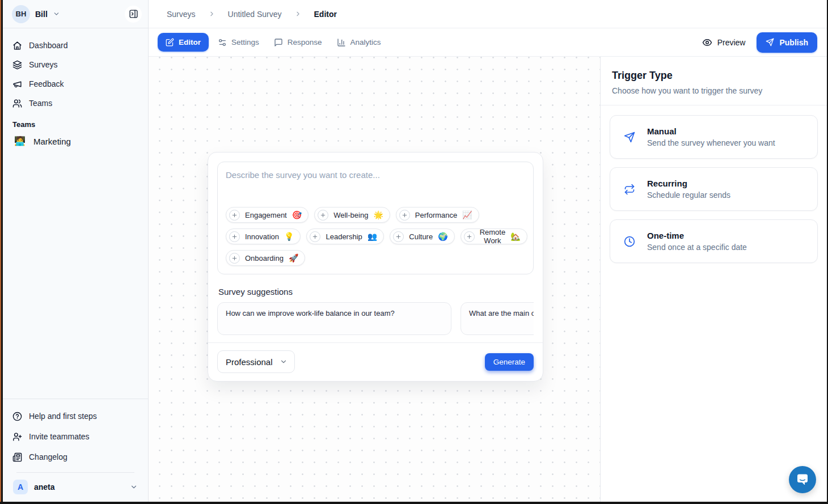 This screenshot has width=828, height=504. What do you see at coordinates (493, 236) in the screenshot?
I see `chip-label: Remote Work` at bounding box center [493, 236].